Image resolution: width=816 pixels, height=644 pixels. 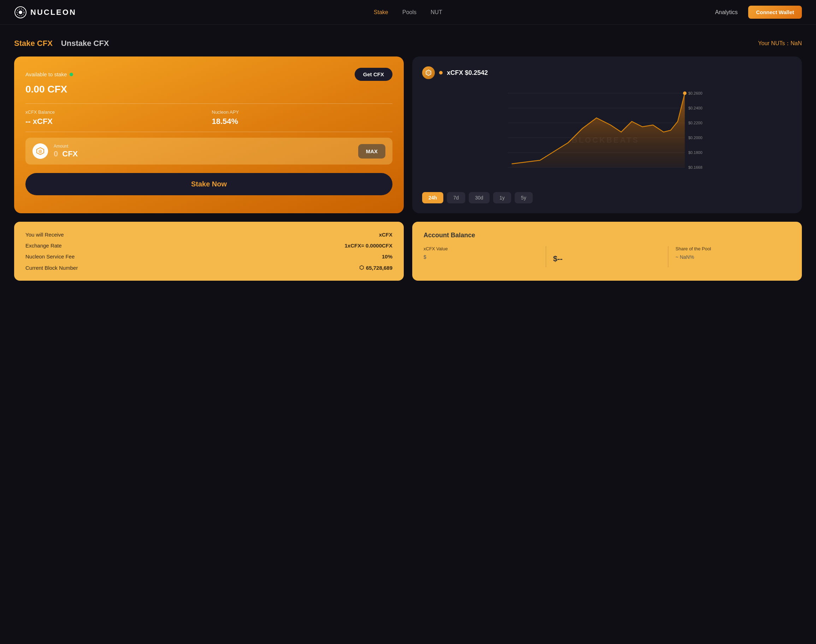 I want to click on account-balance-title: Account Balance, so click(x=607, y=235).